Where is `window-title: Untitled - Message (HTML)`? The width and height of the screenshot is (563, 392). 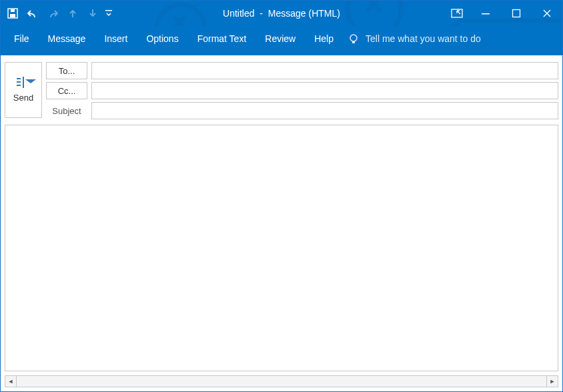 window-title: Untitled - Message (HTML) is located at coordinates (282, 13).